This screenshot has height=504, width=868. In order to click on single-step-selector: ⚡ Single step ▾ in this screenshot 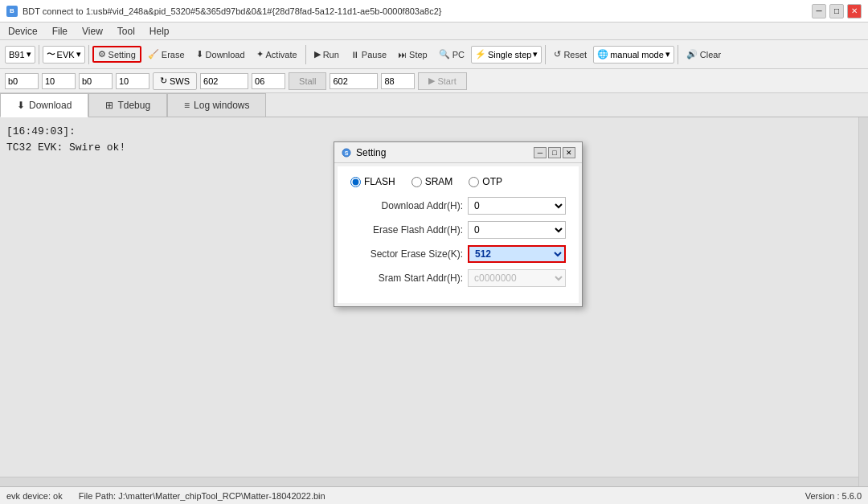, I will do `click(506, 55)`.